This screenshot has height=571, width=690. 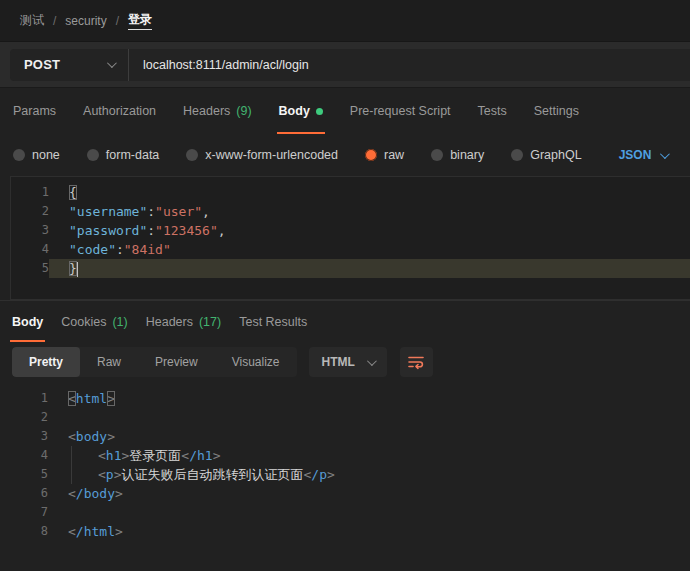 I want to click on mode-label: x-www-form-urlencoded, so click(x=272, y=155).